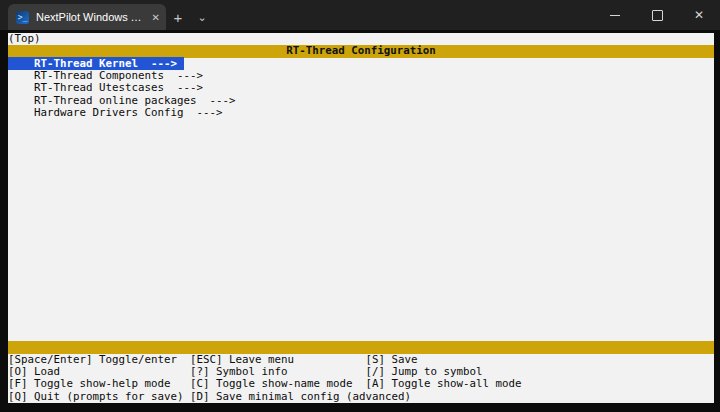 Image resolution: width=720 pixels, height=412 pixels. Describe the element at coordinates (202, 17) in the screenshot. I see `tab-dropdown-icon: ⌄` at that location.